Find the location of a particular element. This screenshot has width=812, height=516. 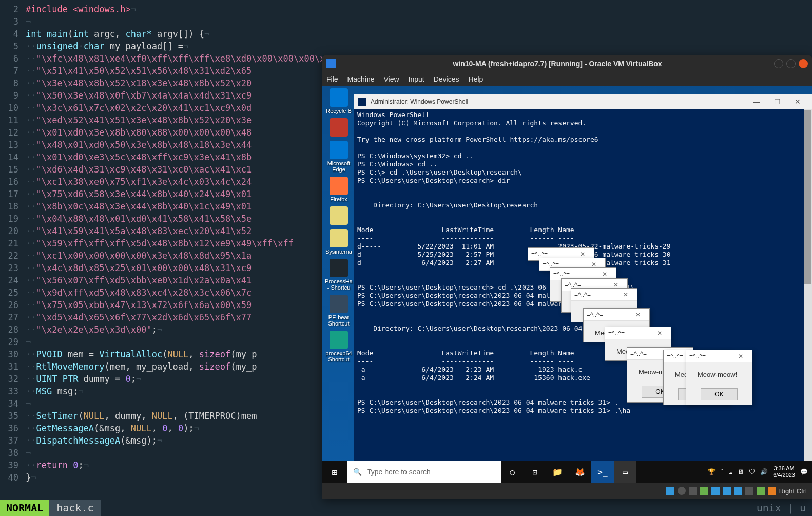

line-number: 28 is located at coordinates (13, 330).